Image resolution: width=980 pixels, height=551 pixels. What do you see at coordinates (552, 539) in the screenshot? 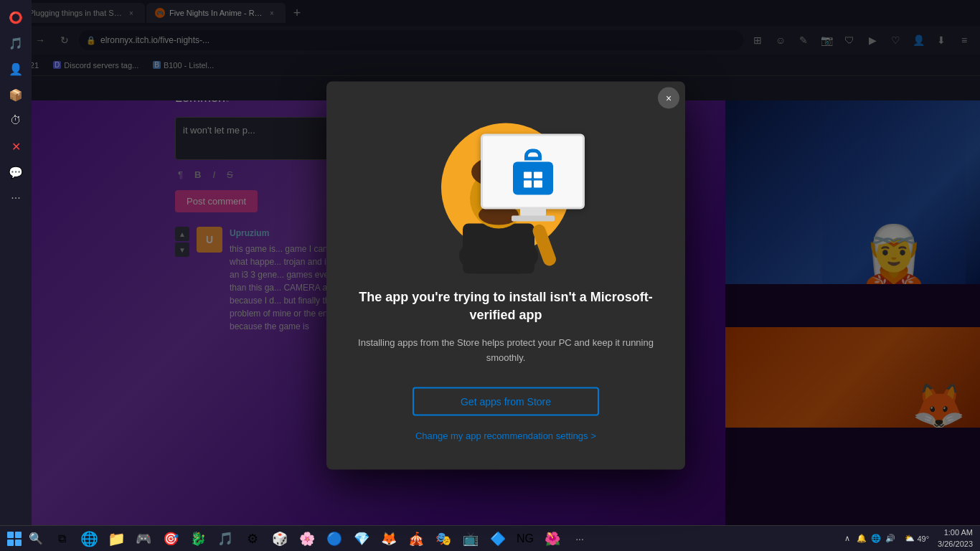
I see `taskbar-app-16: 🌺` at bounding box center [552, 539].